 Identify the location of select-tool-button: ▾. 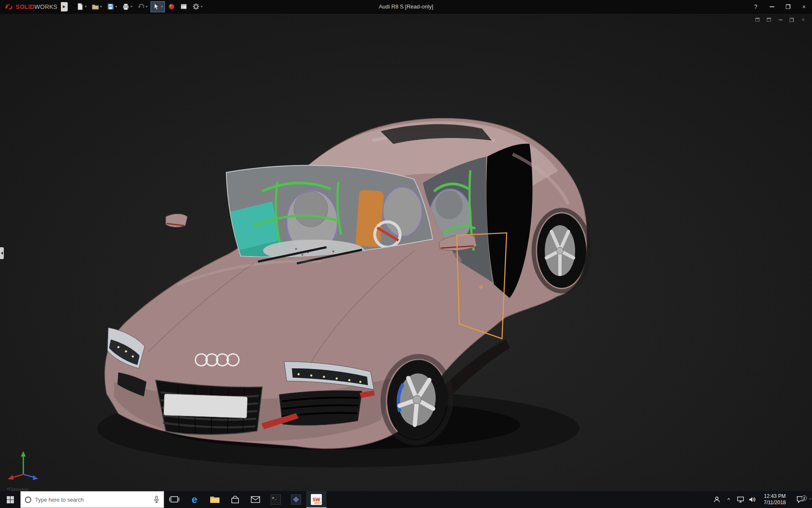
(158, 7).